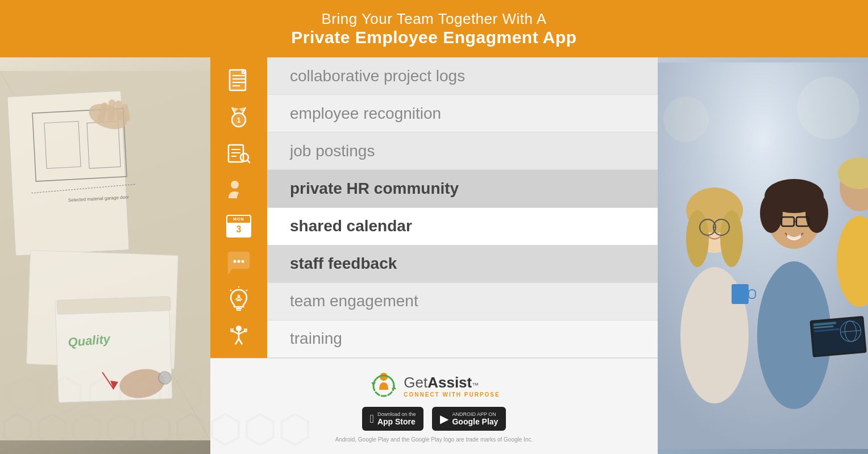  What do you see at coordinates (239, 226) in the screenshot?
I see `calendar-icon: MON 3` at bounding box center [239, 226].